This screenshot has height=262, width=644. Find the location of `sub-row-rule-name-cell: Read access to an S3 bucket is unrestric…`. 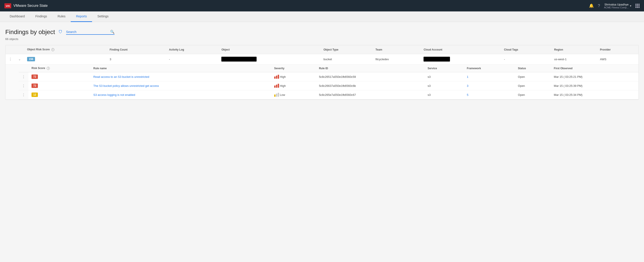

sub-row-rule-name-cell: Read access to an S3 bucket is unrestric… is located at coordinates (180, 77).